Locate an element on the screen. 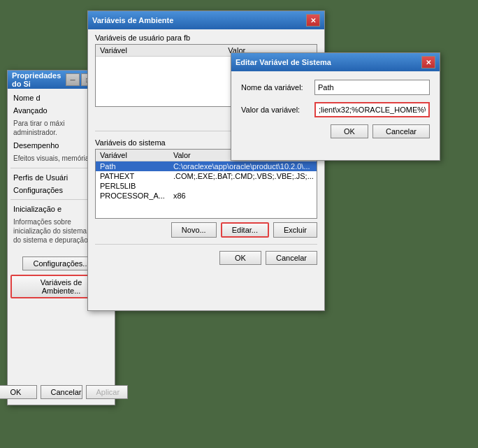 This screenshot has height=448, width=478. edit-value-row: Valor da variável: is located at coordinates (335, 110).